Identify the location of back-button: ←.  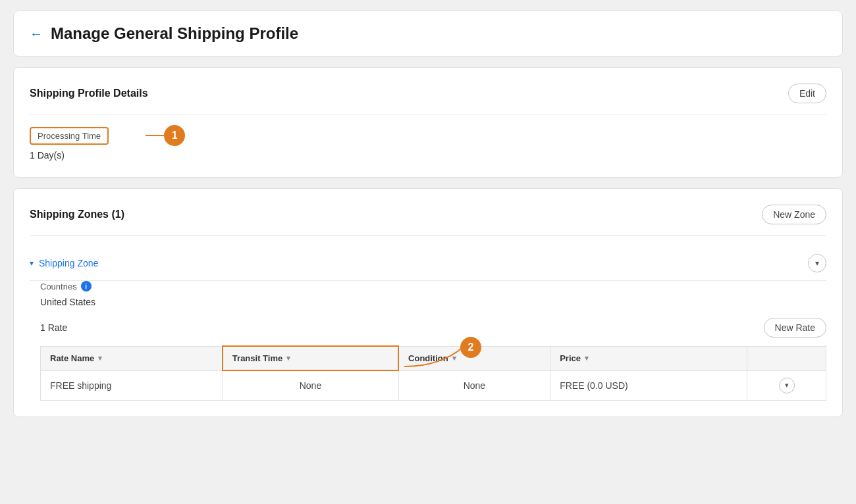
(36, 34).